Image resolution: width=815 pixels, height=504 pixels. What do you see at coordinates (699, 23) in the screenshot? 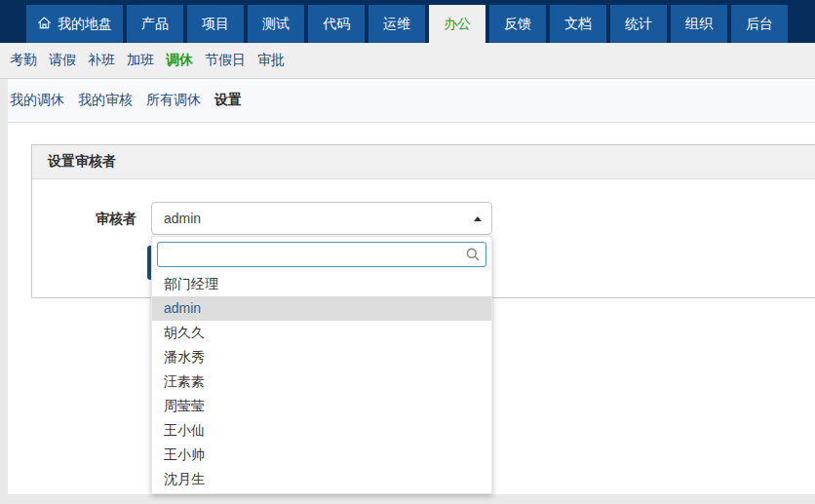
I see `nav-tab-org: 组织` at bounding box center [699, 23].